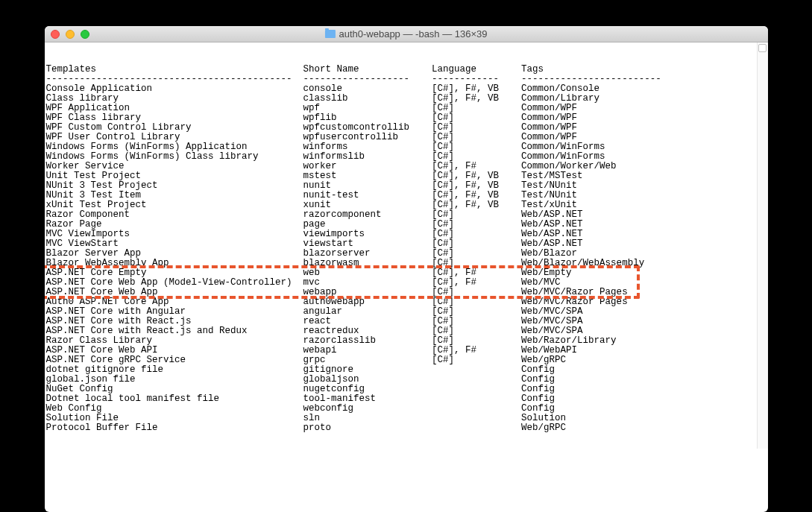 This screenshot has height=512, width=812. I want to click on traffic-lights, so click(70, 34).